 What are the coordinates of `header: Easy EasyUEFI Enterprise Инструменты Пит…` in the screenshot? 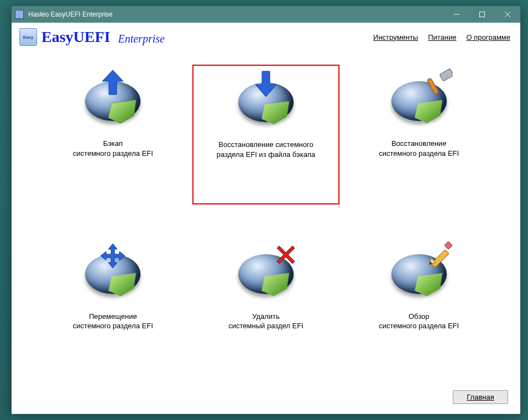 It's located at (266, 35).